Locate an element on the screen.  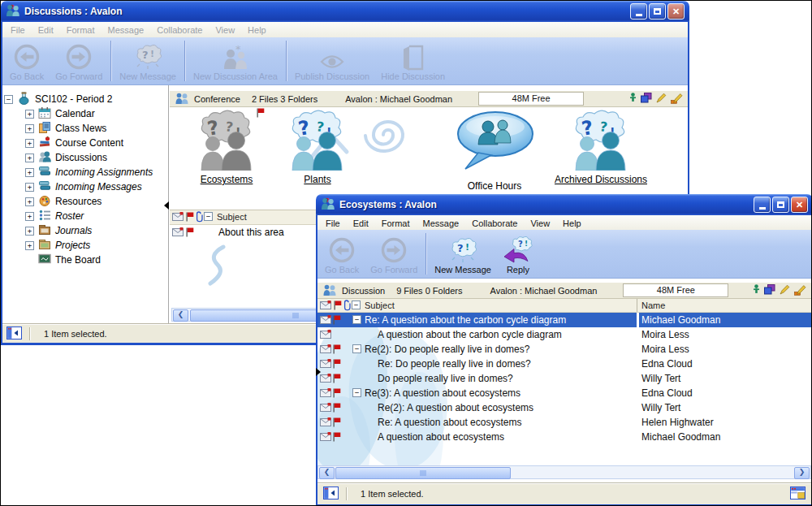
discussion-area-plants: ??!Plants is located at coordinates (317, 147).